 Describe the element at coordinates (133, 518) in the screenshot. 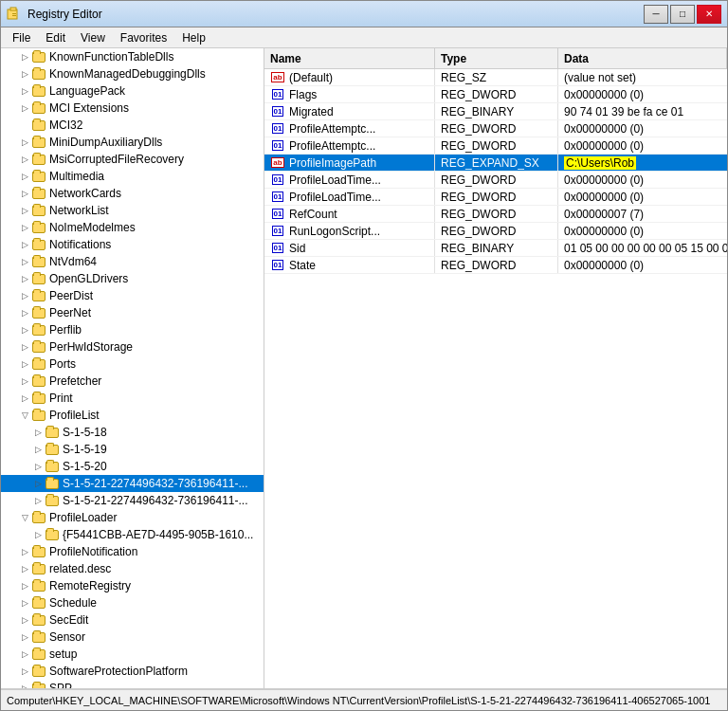

I see `tree-item-profileloader: ▽ ProfileLoader` at that location.